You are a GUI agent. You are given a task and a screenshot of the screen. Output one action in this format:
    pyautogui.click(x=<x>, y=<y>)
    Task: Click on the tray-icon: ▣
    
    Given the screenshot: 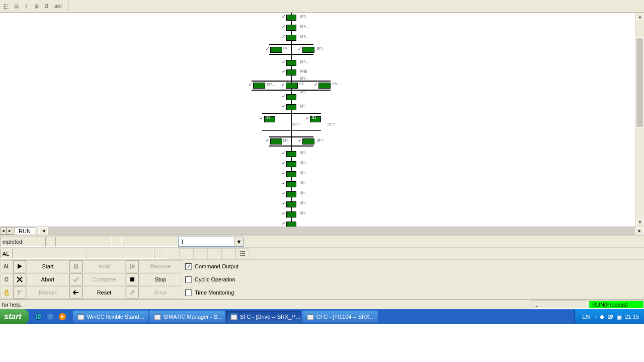 What is the action you would take?
    pyautogui.click(x=619, y=317)
    